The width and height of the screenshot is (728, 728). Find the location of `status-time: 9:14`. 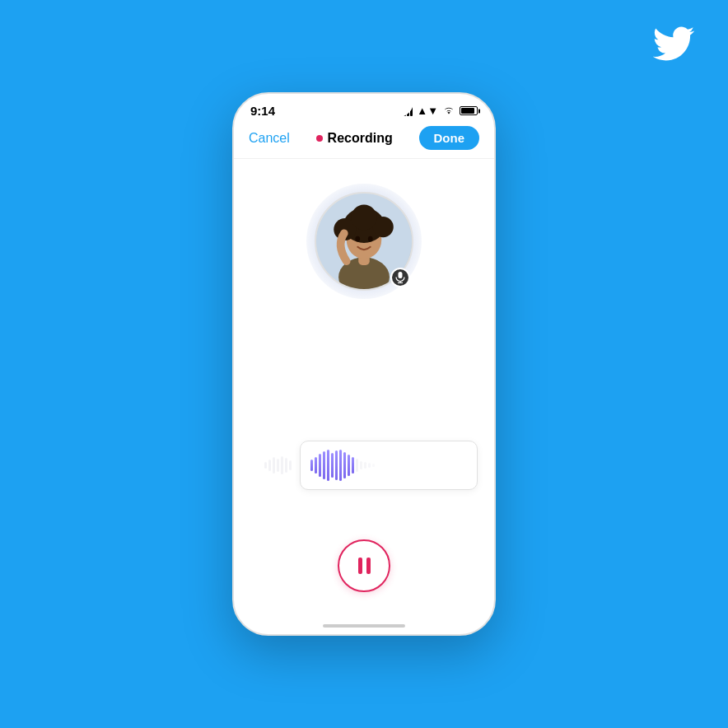

status-time: 9:14 is located at coordinates (263, 110).